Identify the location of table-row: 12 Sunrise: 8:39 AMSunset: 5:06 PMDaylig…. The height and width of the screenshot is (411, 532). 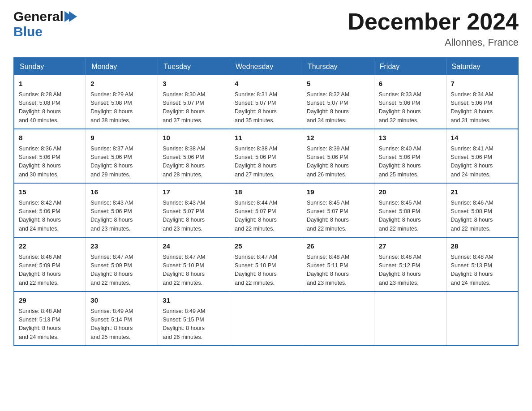
(338, 156).